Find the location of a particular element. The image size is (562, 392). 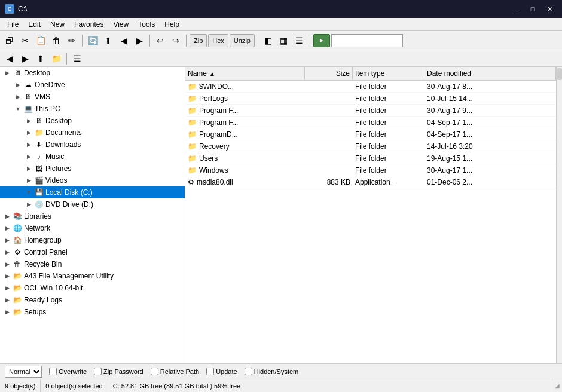

tree-item-onedrive: ▶☁OneDrive is located at coordinates (92, 85).